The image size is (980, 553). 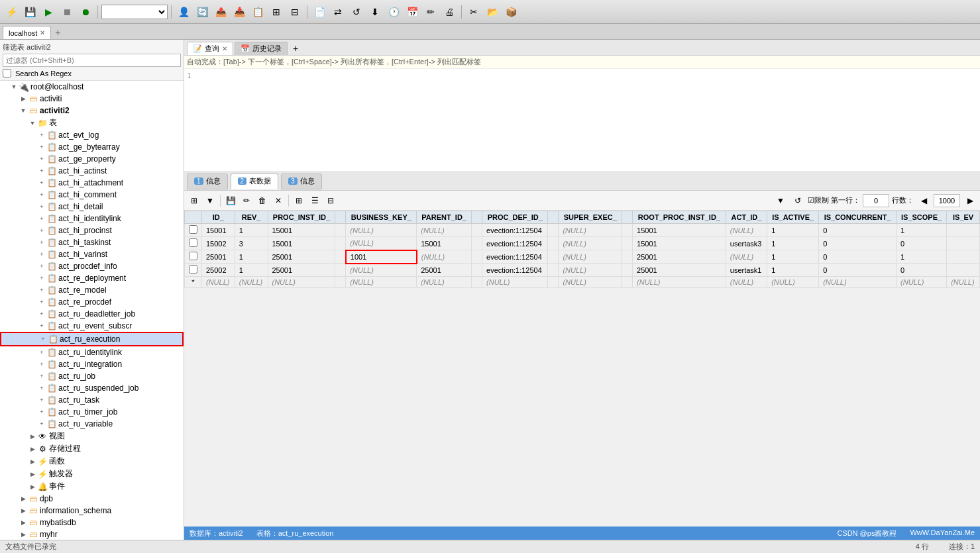 I want to click on results-btn-funnel: ▼, so click(x=781, y=201).